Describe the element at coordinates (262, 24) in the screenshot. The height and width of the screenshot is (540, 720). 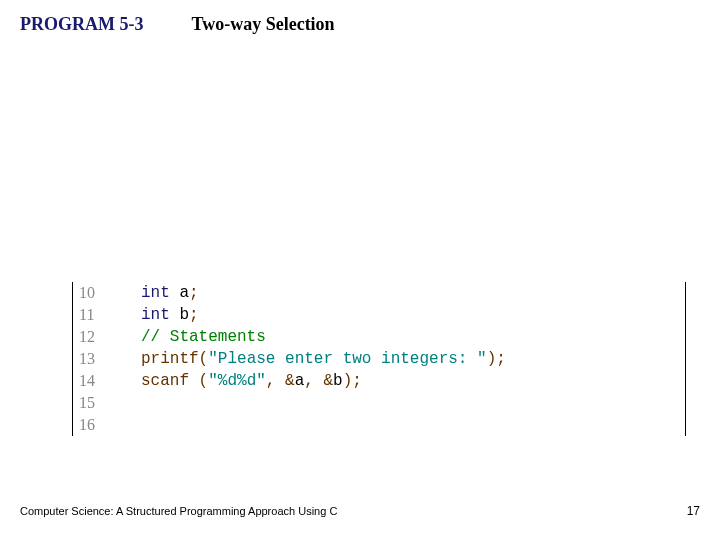
I see `program-title: Two-way Selection` at that location.